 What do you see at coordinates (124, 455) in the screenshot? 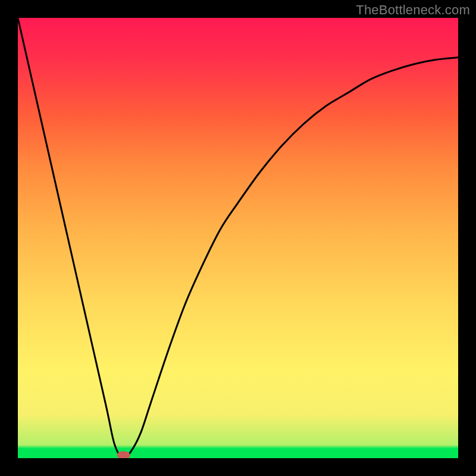
I see `optimal-point-marker` at bounding box center [124, 455].